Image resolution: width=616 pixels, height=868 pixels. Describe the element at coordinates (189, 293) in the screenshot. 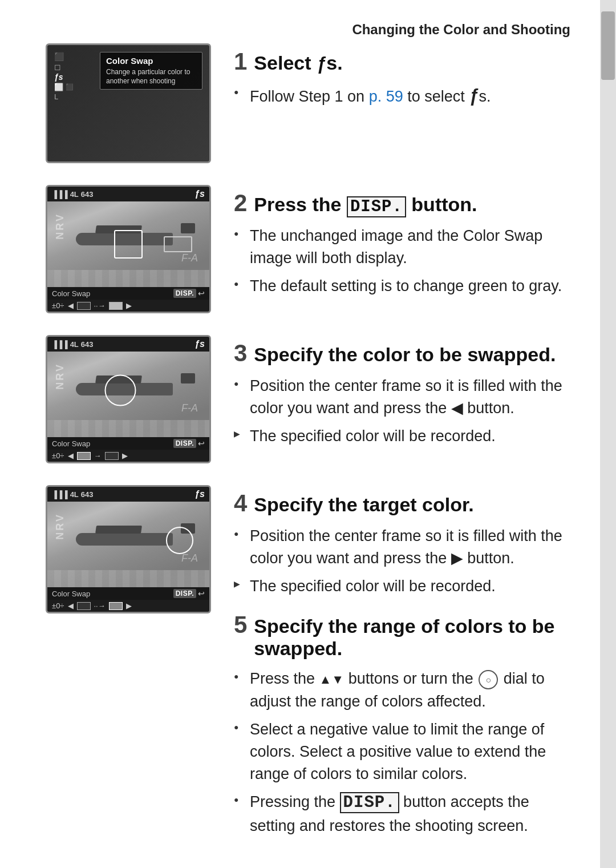

I see `screen-2-bottom-right: DISP. ↩` at that location.